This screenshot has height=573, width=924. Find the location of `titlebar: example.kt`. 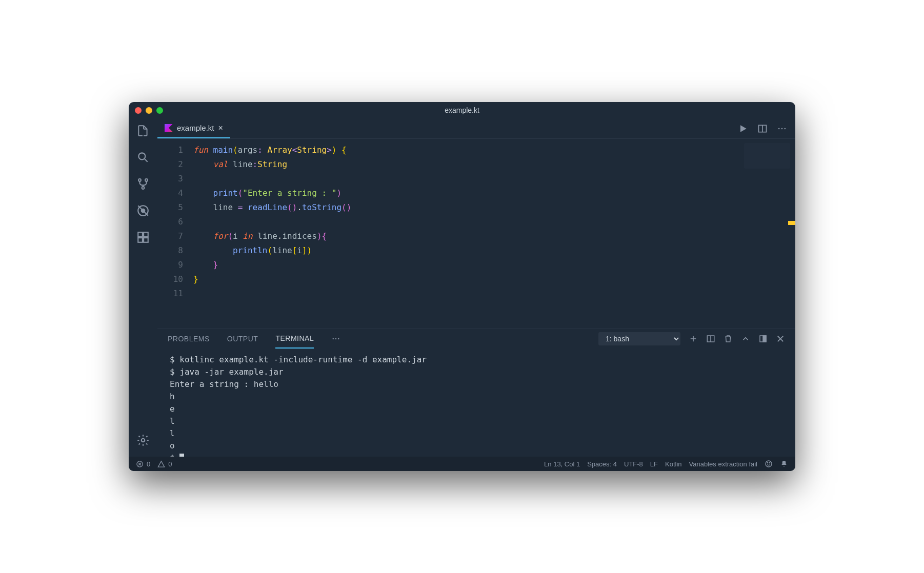

titlebar: example.kt is located at coordinates (462, 110).